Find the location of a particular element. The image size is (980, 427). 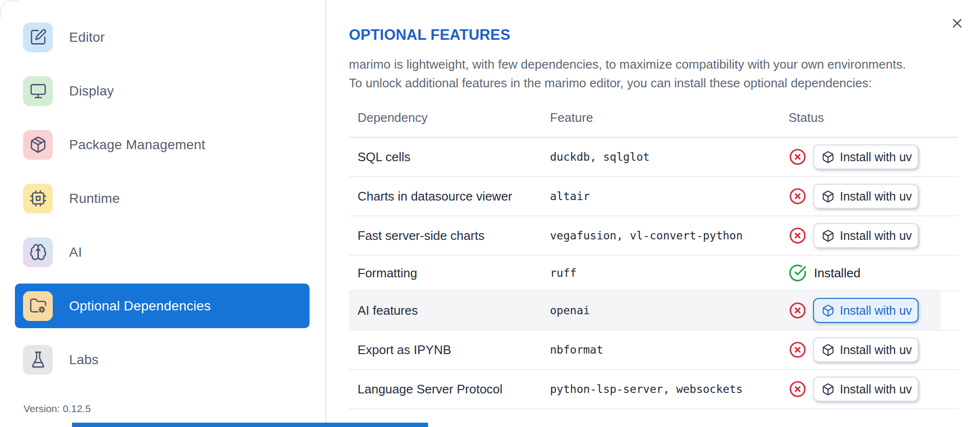

table-row: Fast server-side charts vegafusion, vl-c… is located at coordinates (654, 236).